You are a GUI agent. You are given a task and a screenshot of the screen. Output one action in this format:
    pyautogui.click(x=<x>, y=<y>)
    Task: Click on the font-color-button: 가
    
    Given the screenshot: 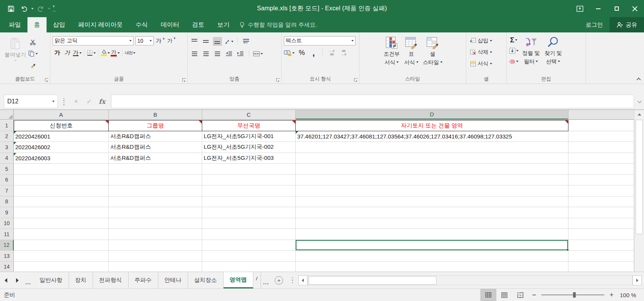 What is the action you would take?
    pyautogui.click(x=115, y=53)
    